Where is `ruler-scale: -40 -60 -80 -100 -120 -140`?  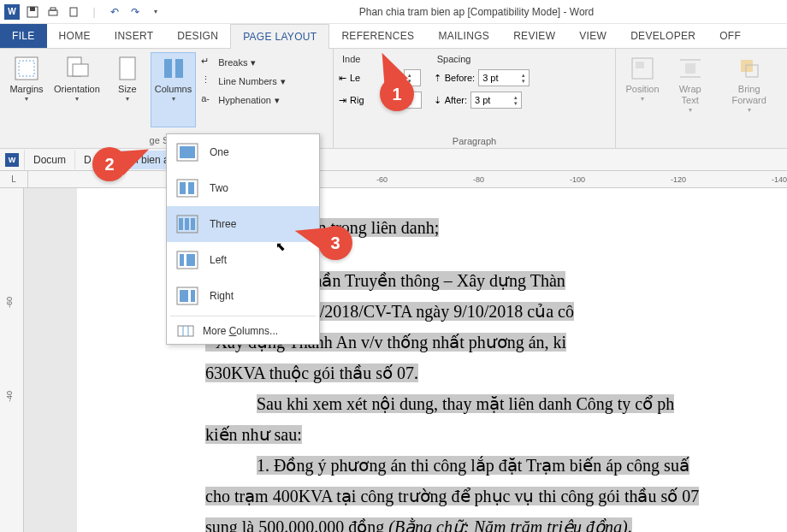
ruler-scale: -40 -60 -80 -100 -120 -140 is located at coordinates (407, 180).